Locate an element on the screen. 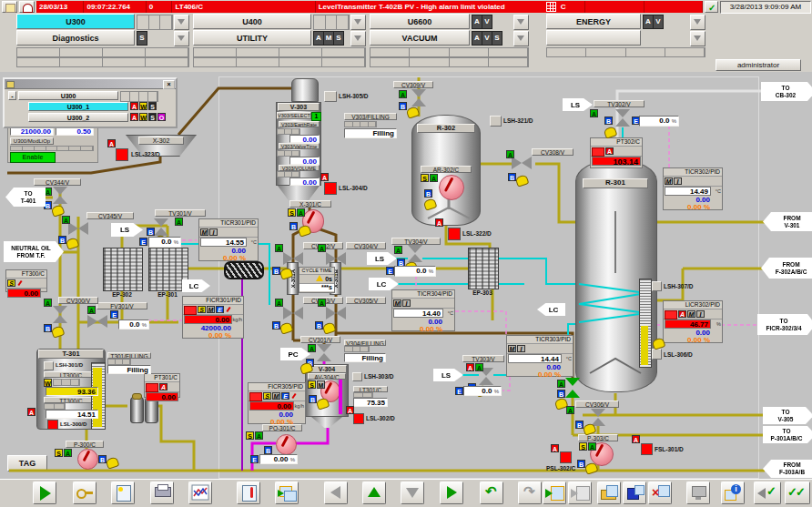 This screenshot has height=507, width=812. v303-valvetime-cells is located at coordinates (289, 153).